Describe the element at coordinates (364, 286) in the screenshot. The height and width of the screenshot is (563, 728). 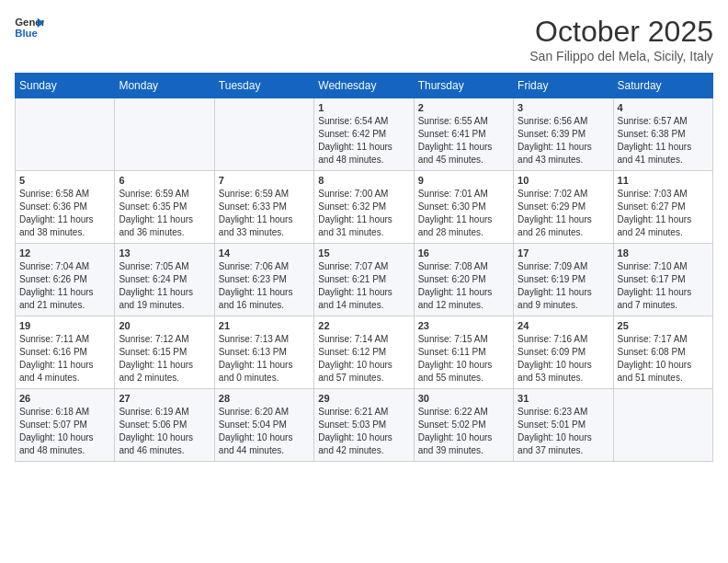
I see `day-info: Sunrise: 7:07 AM Sunset: 6:21 PM Dayligh…` at that location.